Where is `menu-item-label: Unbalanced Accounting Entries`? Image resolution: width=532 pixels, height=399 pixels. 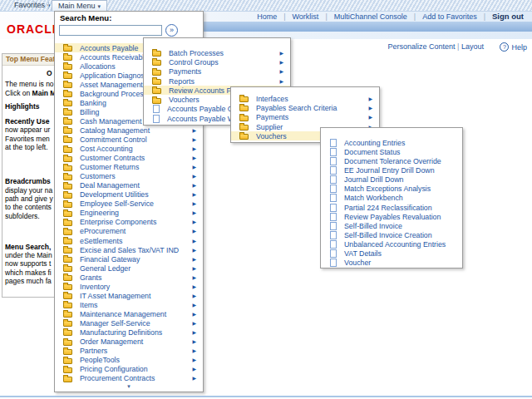 menu-item-label: Unbalanced Accounting Entries is located at coordinates (395, 244).